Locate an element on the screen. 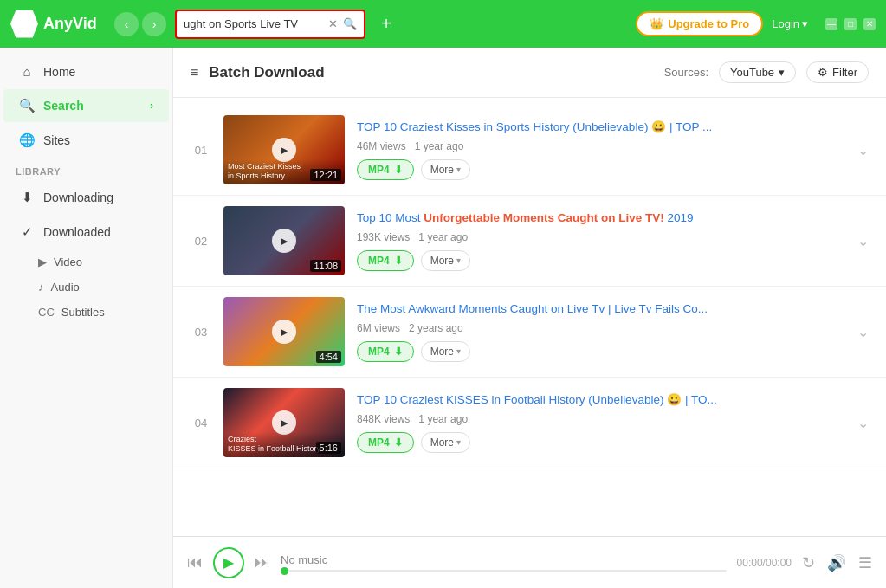  video-number: 02 is located at coordinates (201, 241).